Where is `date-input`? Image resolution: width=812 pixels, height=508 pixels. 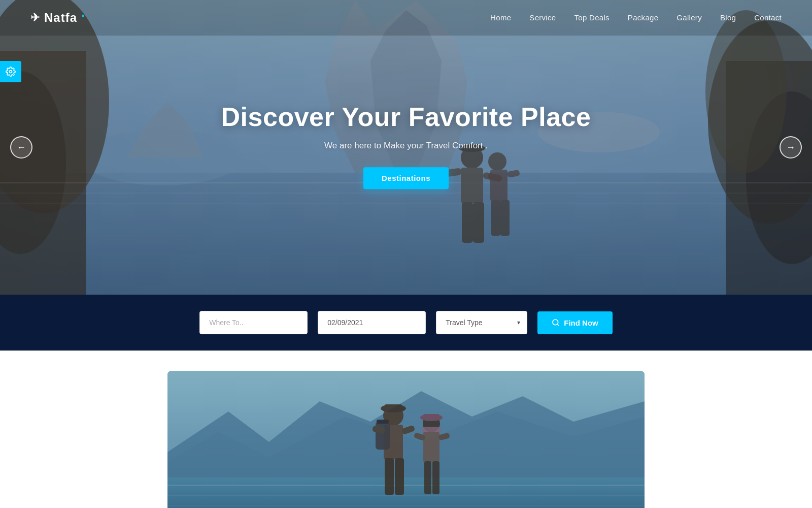 date-input is located at coordinates (371, 323).